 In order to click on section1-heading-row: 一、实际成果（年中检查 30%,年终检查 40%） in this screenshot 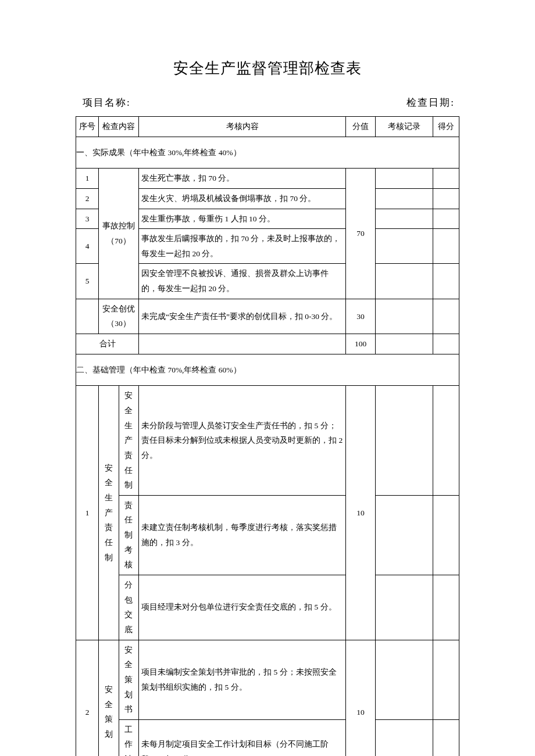, I will do `click(268, 152)`.